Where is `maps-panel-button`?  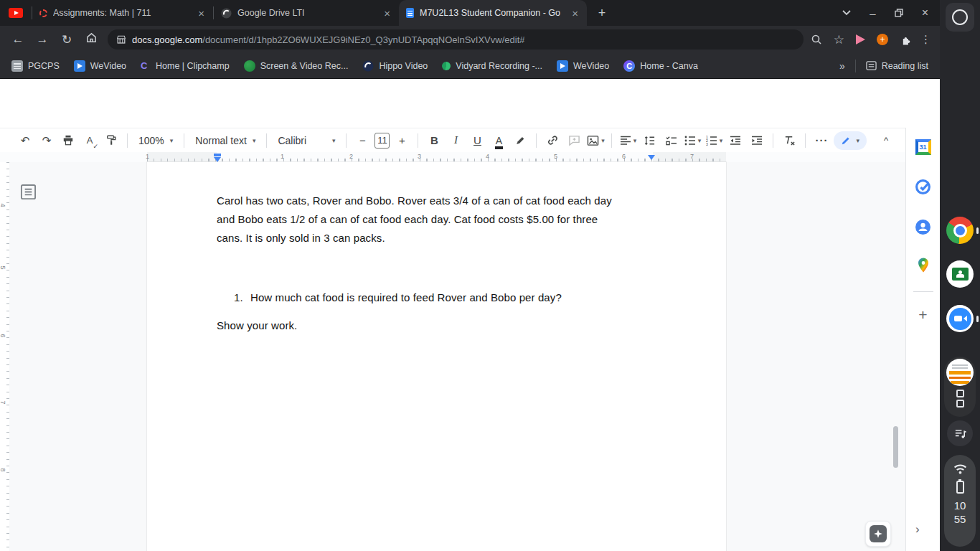
maps-panel-button is located at coordinates (923, 265).